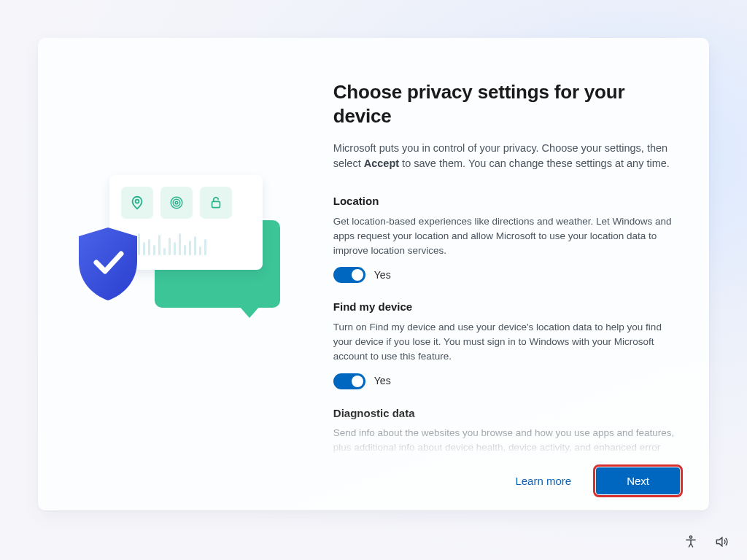  Describe the element at coordinates (349, 275) in the screenshot. I see `location-toggle` at that location.